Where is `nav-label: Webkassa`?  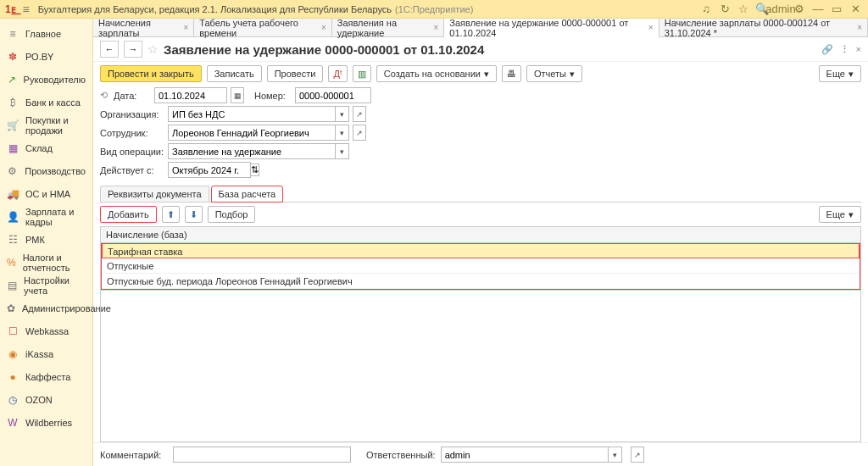
nav-label: Webkassa is located at coordinates (47, 331).